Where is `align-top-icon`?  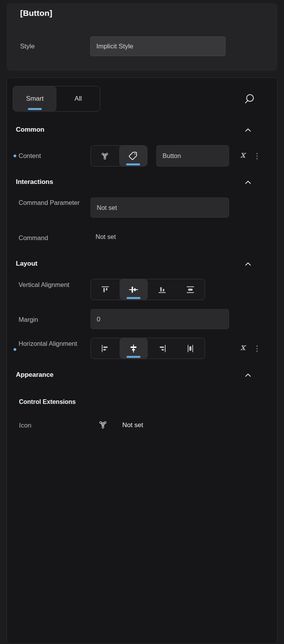 align-top-icon is located at coordinates (105, 290).